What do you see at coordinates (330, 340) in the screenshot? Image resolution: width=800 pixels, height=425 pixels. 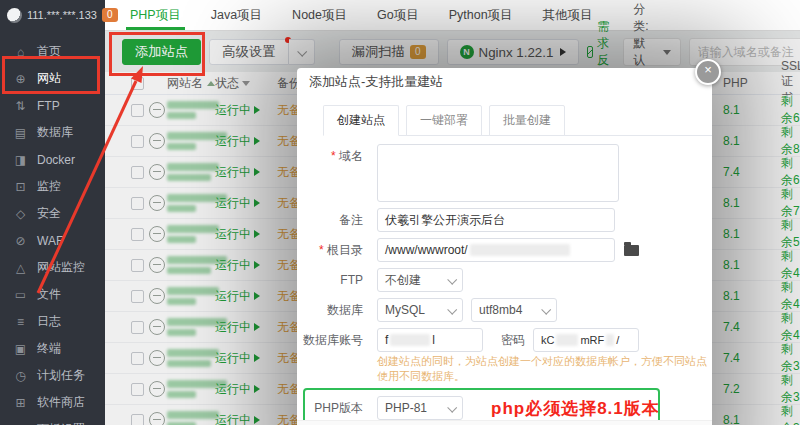 I see `db-account-label: 数据库账号` at bounding box center [330, 340].